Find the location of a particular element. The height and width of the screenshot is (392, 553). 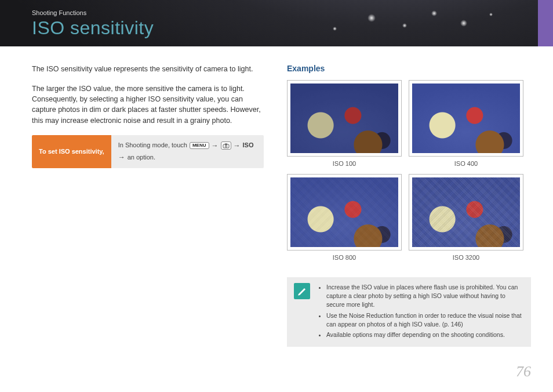

example-caption: ISO 400 is located at coordinates (466, 164).